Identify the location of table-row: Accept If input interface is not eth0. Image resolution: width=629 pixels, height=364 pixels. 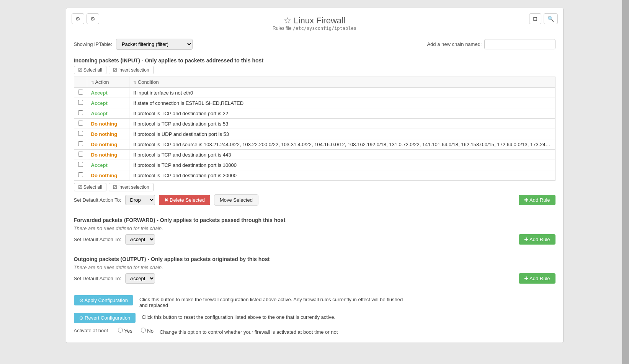
(315, 93).